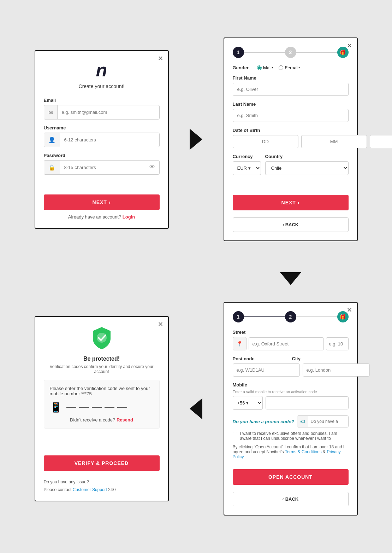  What do you see at coordinates (235, 434) in the screenshot?
I see `offers-checkbox` at bounding box center [235, 434].